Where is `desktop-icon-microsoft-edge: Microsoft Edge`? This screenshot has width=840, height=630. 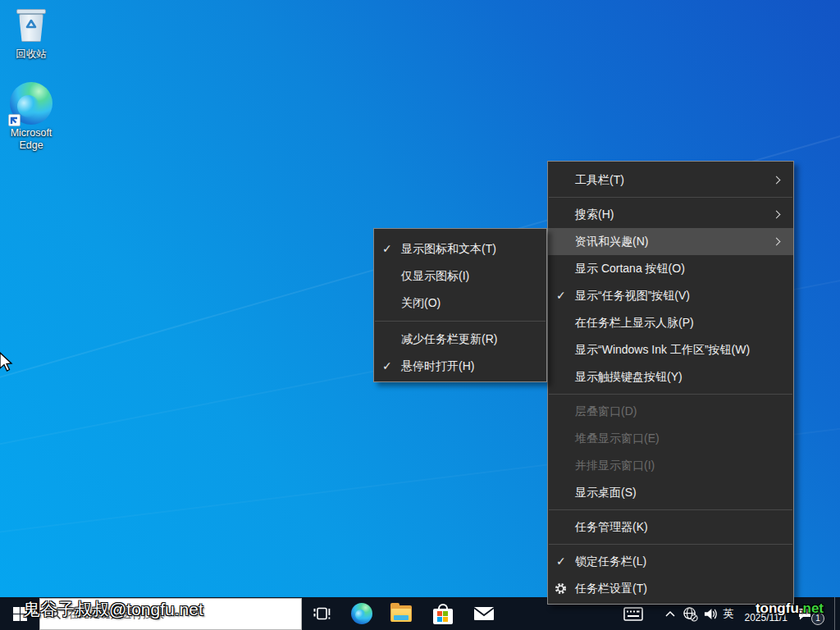 desktop-icon-microsoft-edge: Microsoft Edge is located at coordinates (31, 116).